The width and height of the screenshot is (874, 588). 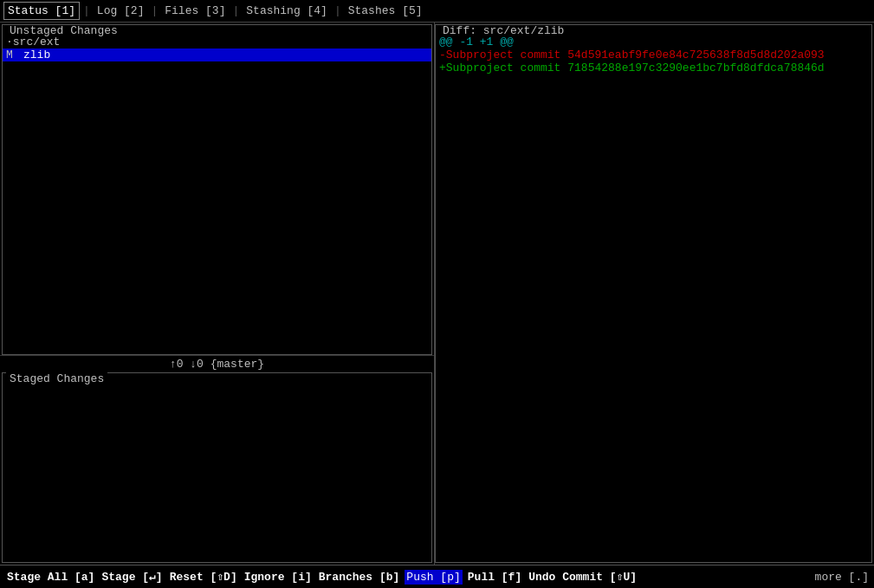 I want to click on unstaged-title: Unstaged Changes, so click(x=64, y=31).